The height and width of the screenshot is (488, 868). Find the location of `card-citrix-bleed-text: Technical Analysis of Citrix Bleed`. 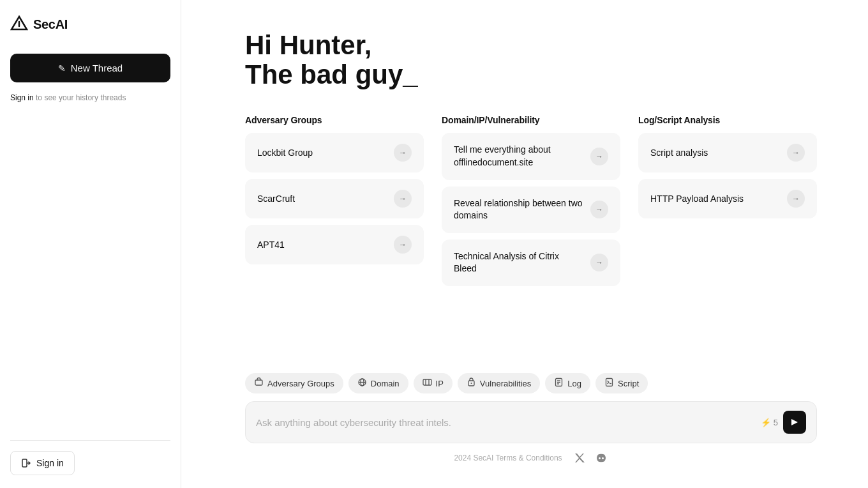

card-citrix-bleed-text: Technical Analysis of Citrix Bleed is located at coordinates (518, 263).